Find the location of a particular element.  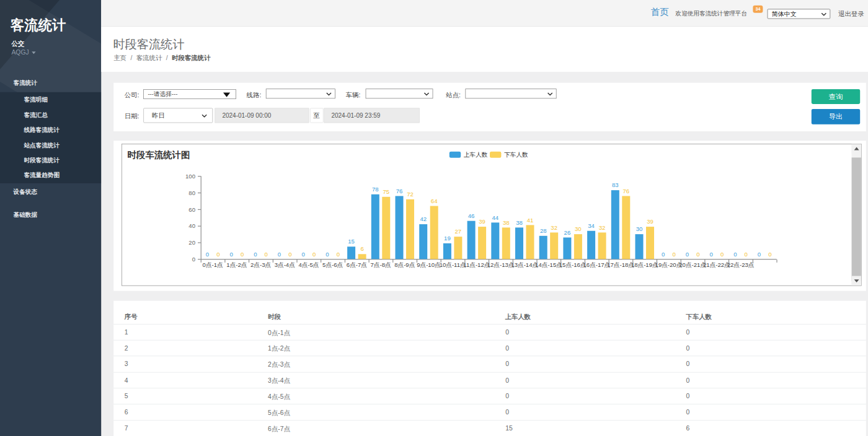

svg-text: 14点-15点 is located at coordinates (549, 265).